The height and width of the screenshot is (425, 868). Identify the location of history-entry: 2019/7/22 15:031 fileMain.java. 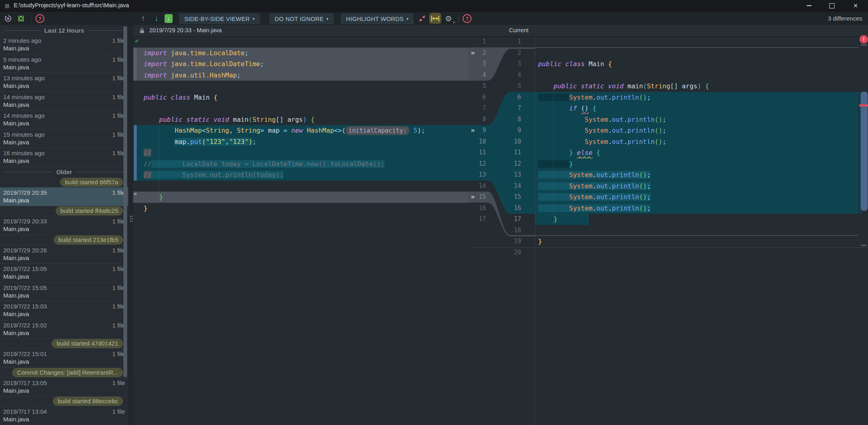
(64, 310).